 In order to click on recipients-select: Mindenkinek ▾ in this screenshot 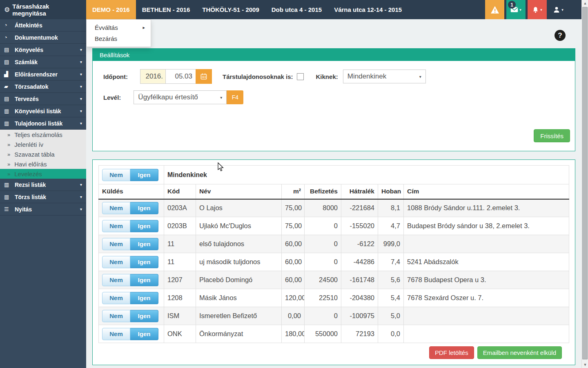, I will do `click(385, 76)`.